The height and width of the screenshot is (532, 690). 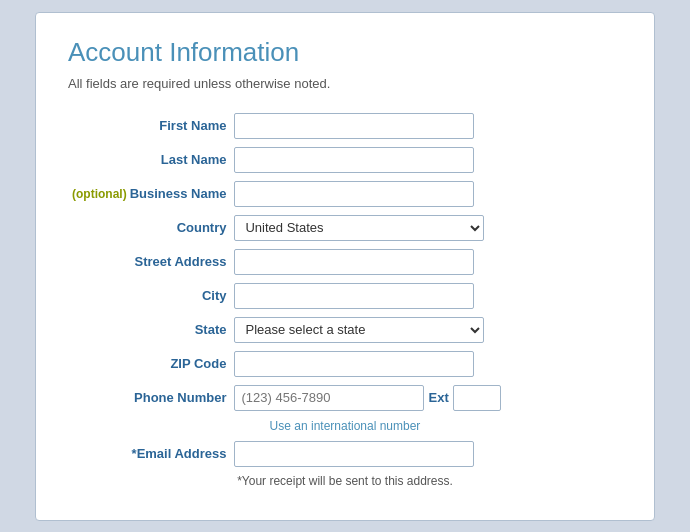 What do you see at coordinates (100, 194) in the screenshot?
I see `optional-tag: (optional)` at bounding box center [100, 194].